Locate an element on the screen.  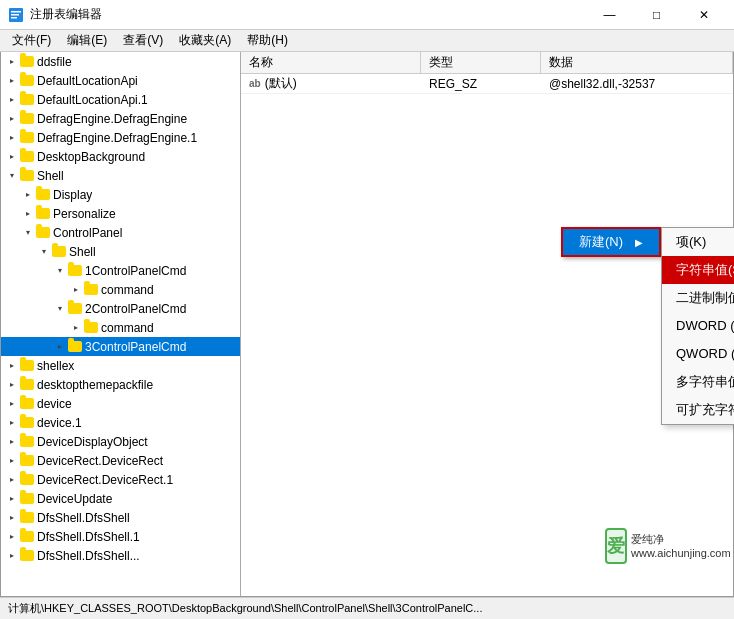
tree-item-command2: ▸command is located at coordinates (120, 328).